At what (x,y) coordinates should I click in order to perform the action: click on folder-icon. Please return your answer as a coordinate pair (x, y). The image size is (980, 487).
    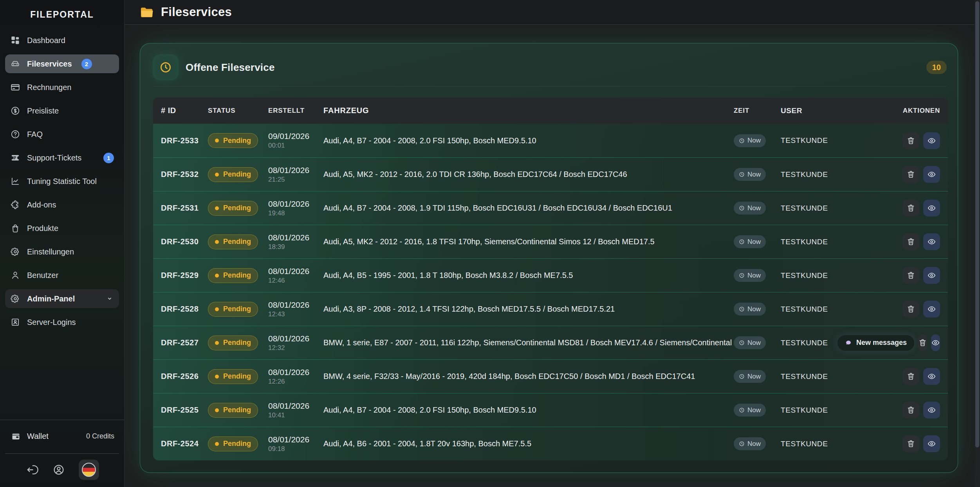
    Looking at the image, I should click on (147, 12).